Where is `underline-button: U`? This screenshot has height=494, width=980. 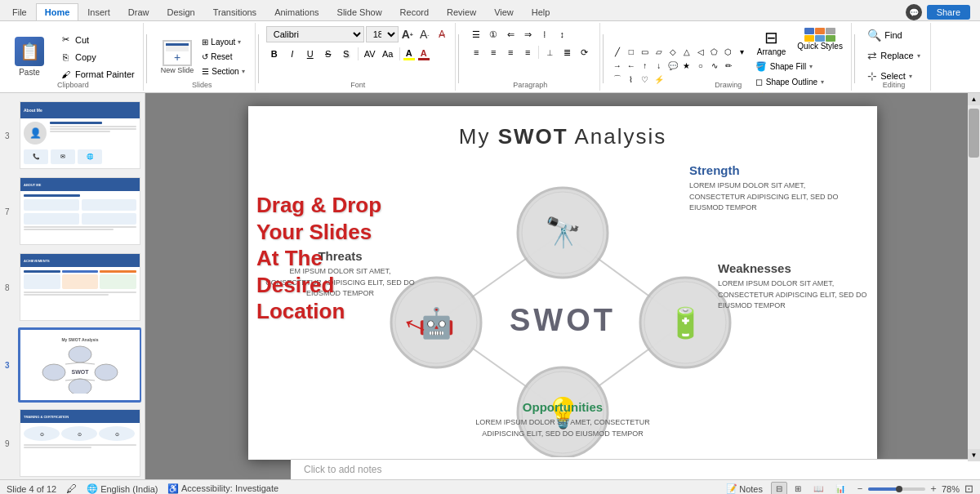
underline-button: U is located at coordinates (310, 54).